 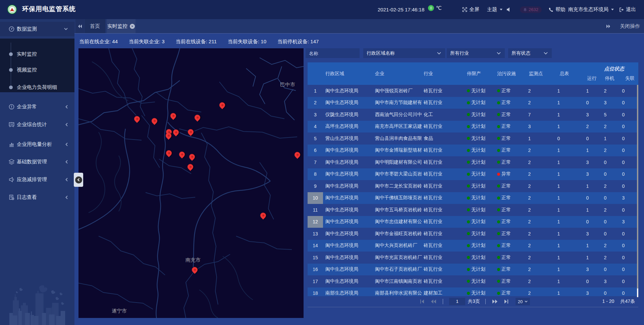 I want to click on table-row: 14 阆中生态环境局 阆中大兴页岩机砖厂 砖瓦行业 无计划 正常 2 1 1 2…, so click(x=472, y=246).